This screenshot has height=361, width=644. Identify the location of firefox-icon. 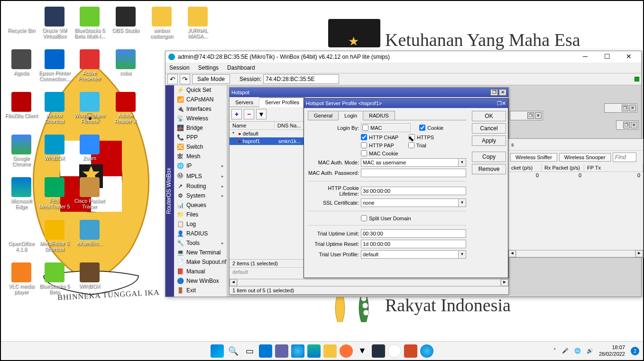
(346, 351).